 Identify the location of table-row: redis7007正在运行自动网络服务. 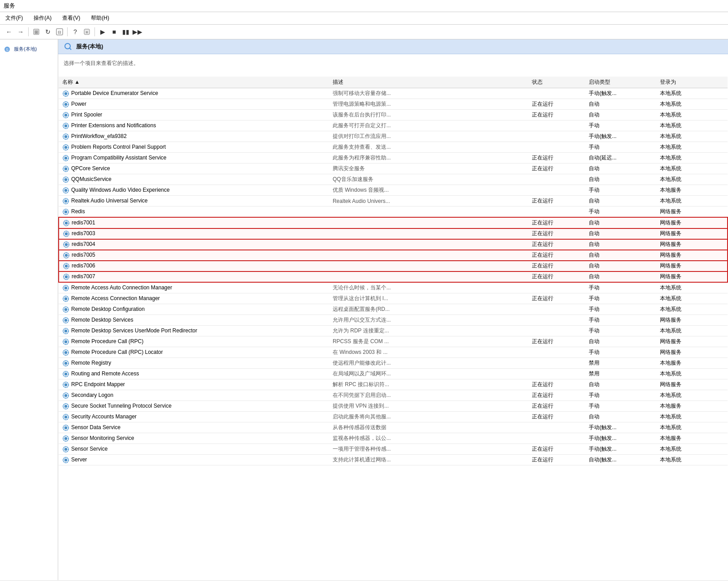
(393, 277).